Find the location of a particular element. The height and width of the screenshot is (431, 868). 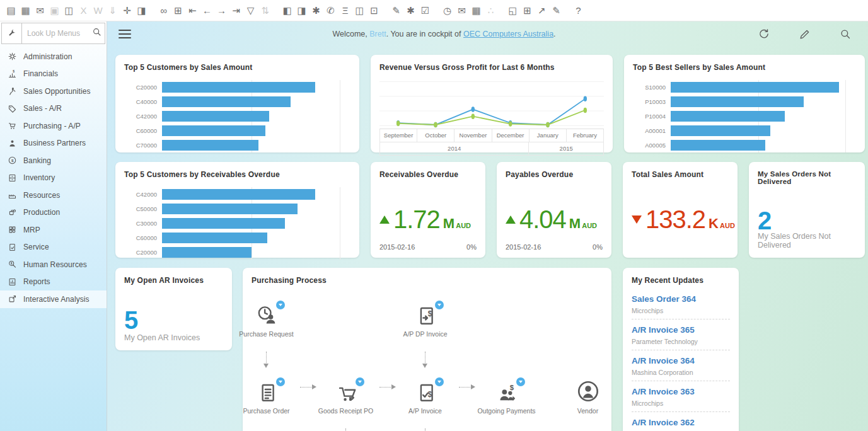

screenshot-icon: ▣ is located at coordinates (54, 11).